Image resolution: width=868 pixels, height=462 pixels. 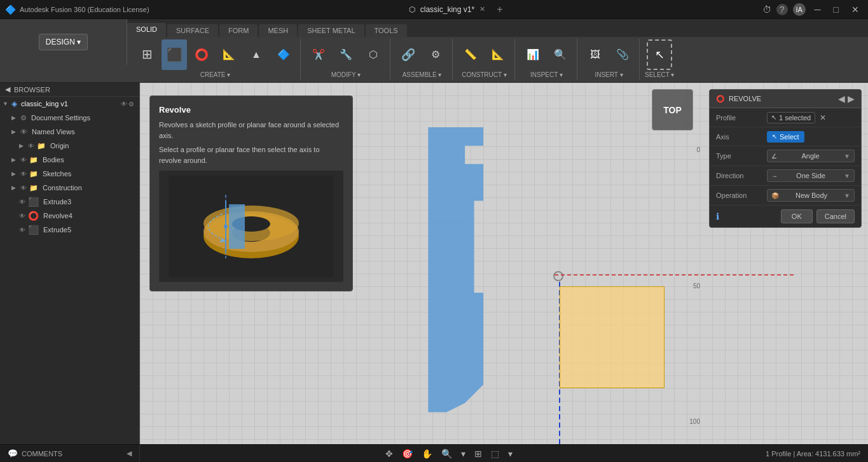 What do you see at coordinates (22, 202) in the screenshot?
I see `extrude3-eye: 👁` at bounding box center [22, 202].